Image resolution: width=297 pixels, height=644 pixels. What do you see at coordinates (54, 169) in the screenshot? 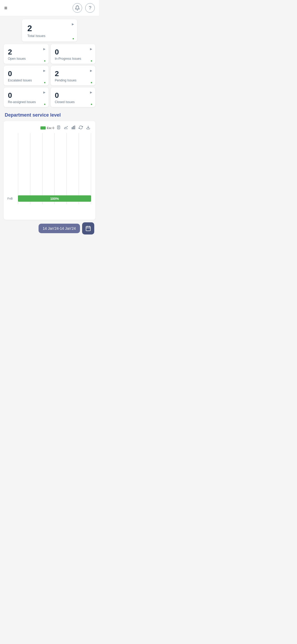
I see `chart-grid-lines` at bounding box center [54, 169].